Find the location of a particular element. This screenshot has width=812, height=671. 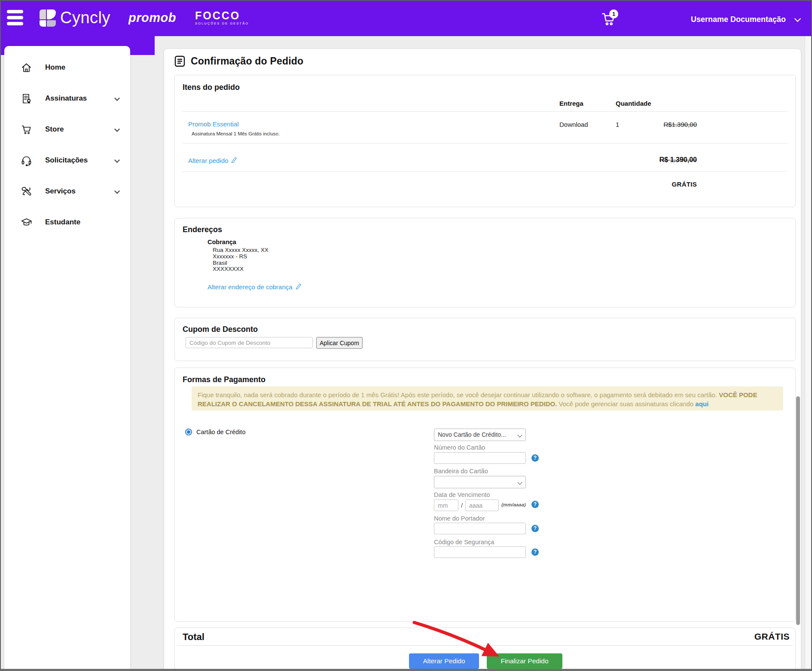

product-description: Assinatura Mensal 1 Mês Grátis incluso. is located at coordinates (235, 134).